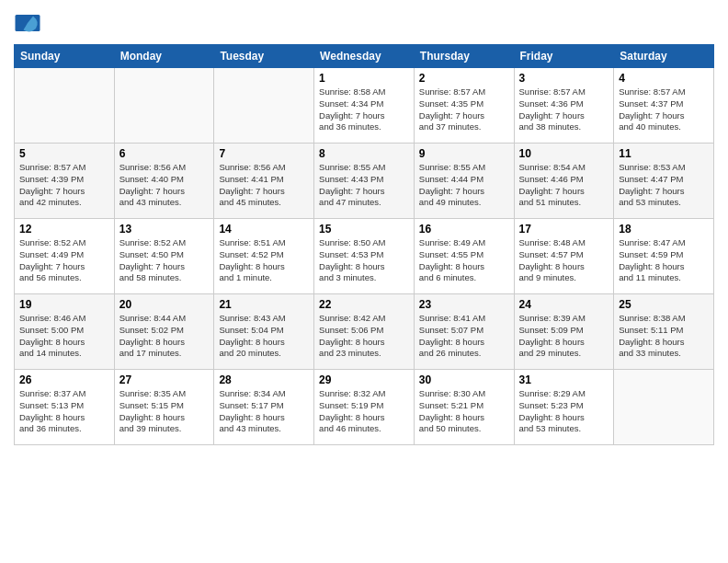 The height and width of the screenshot is (563, 728). I want to click on weekday-header-friday: Friday, so click(564, 57).